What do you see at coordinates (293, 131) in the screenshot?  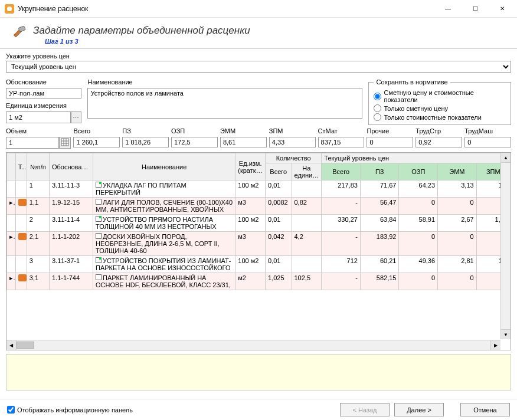 I see `total-col-4-label: ЗПМ` at bounding box center [293, 131].